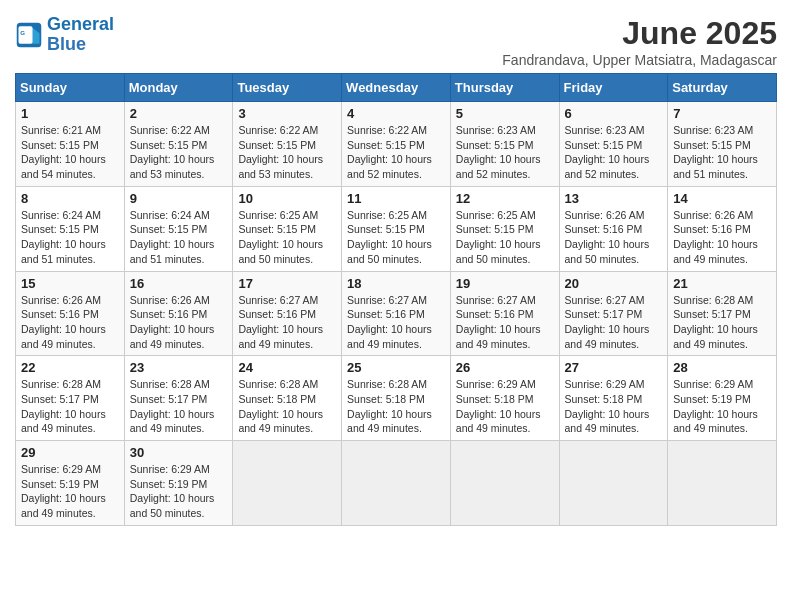  What do you see at coordinates (640, 34) in the screenshot?
I see `month-title: June 2025` at bounding box center [640, 34].